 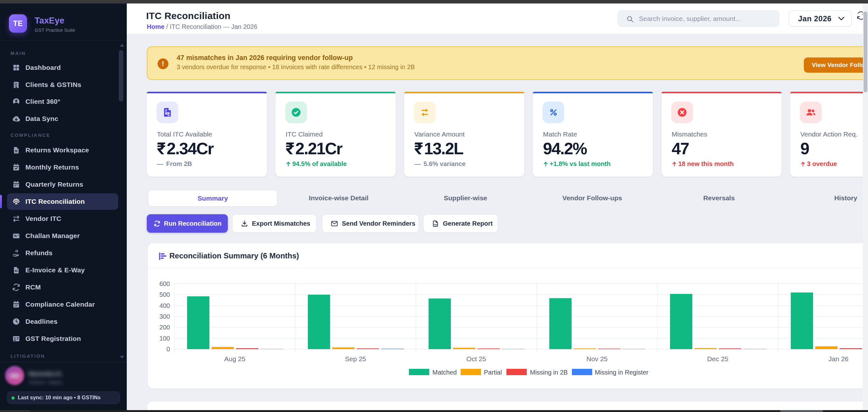 What do you see at coordinates (597, 359) in the screenshot?
I see `svg-text: Nov 25` at bounding box center [597, 359].